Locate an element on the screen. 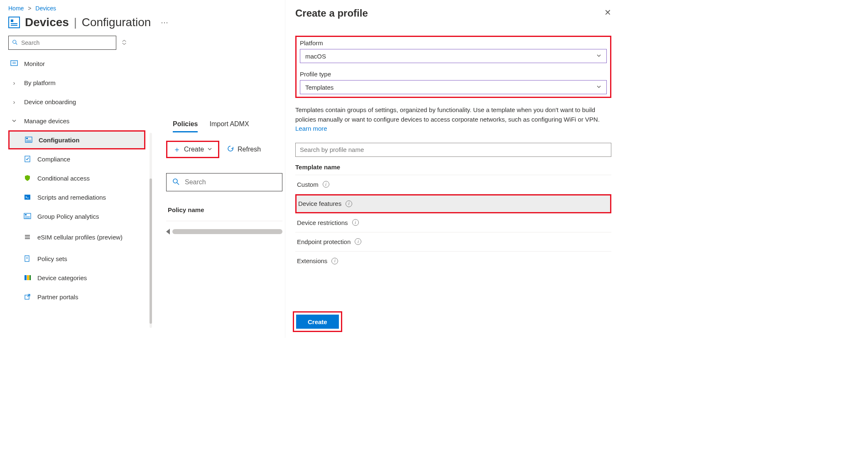 The image size is (868, 469). platform-select: macOS is located at coordinates (454, 56).